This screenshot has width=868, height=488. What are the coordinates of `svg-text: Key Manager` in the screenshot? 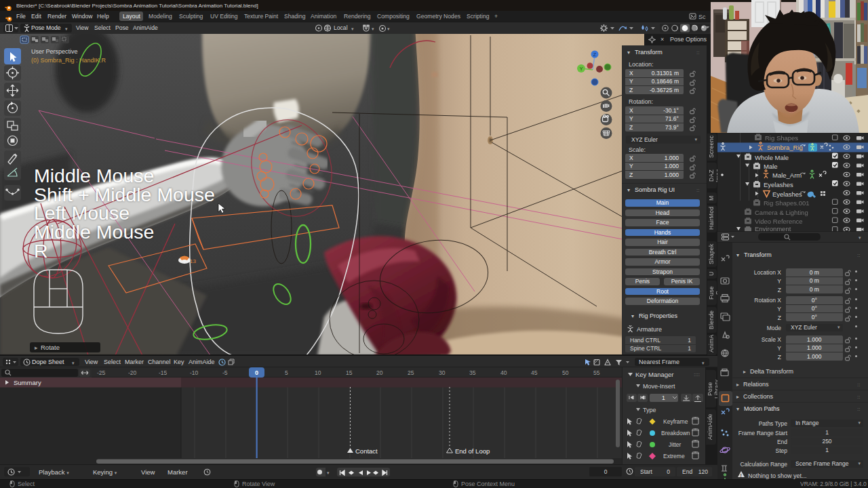 It's located at (655, 374).